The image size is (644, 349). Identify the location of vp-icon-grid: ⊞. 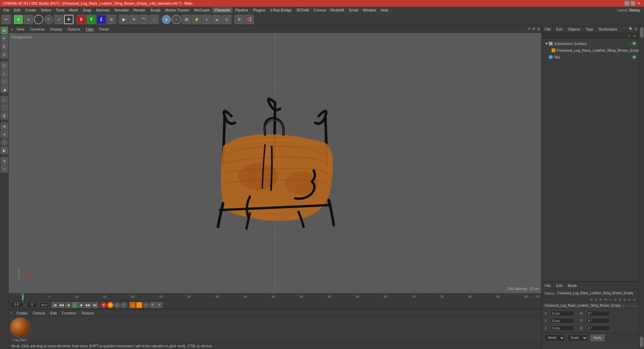
(539, 29).